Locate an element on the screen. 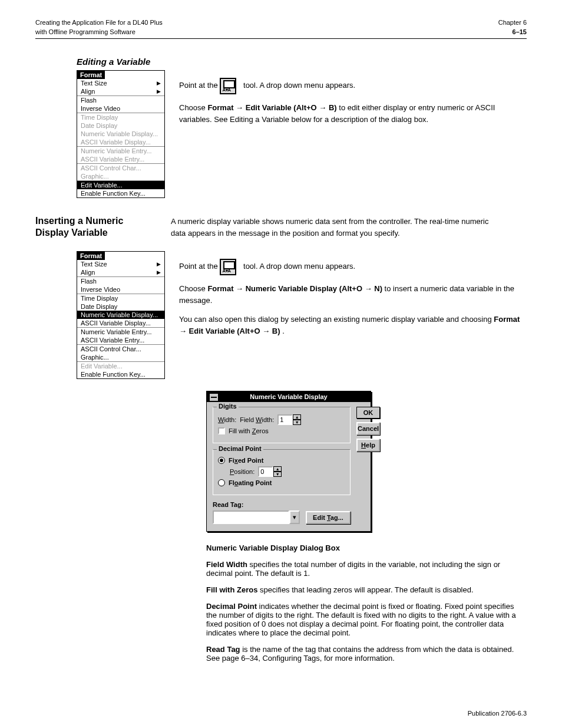  header-left-line2: with Offline Programming Software is located at coordinates (99, 32).